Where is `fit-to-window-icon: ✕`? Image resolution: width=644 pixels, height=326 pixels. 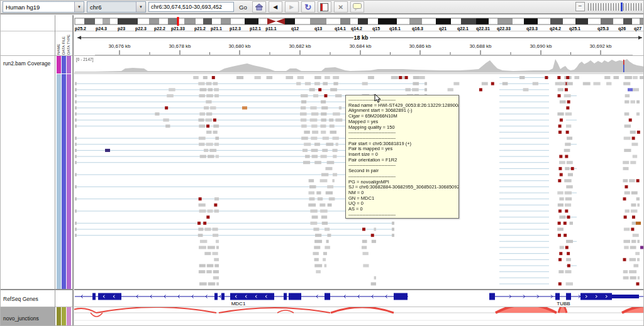 fit-to-window-icon: ✕ is located at coordinates (340, 8).